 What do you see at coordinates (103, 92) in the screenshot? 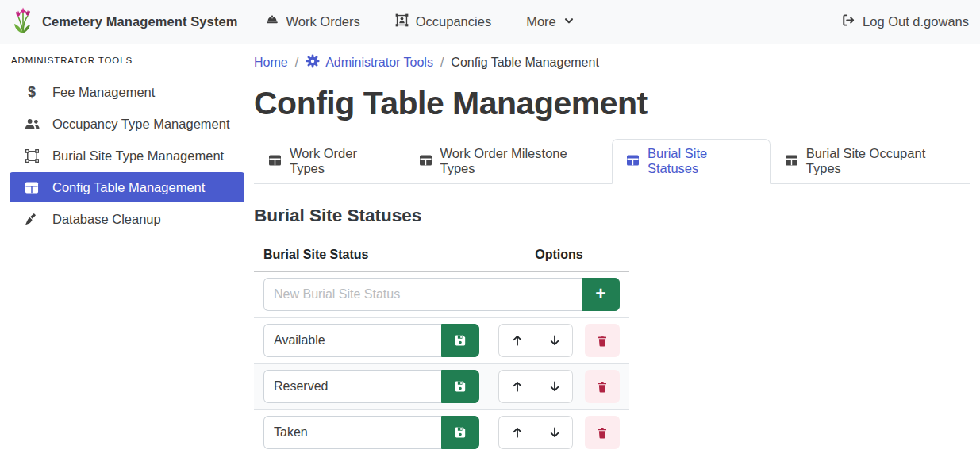
I see `sidebar-item-label: Fee Management` at bounding box center [103, 92].